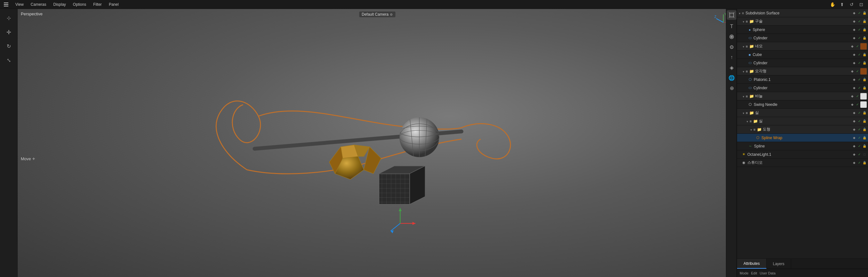 Image resolution: width=868 pixels, height=277 pixels. Describe the element at coordinates (59, 5) in the screenshot. I see `menu-display: Display` at that location.